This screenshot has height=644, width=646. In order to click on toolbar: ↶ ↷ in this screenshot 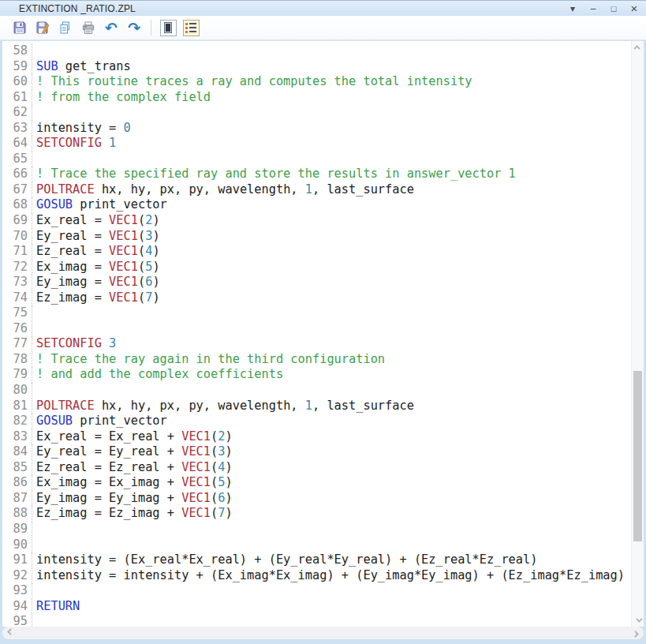, I will do `click(323, 28)`.